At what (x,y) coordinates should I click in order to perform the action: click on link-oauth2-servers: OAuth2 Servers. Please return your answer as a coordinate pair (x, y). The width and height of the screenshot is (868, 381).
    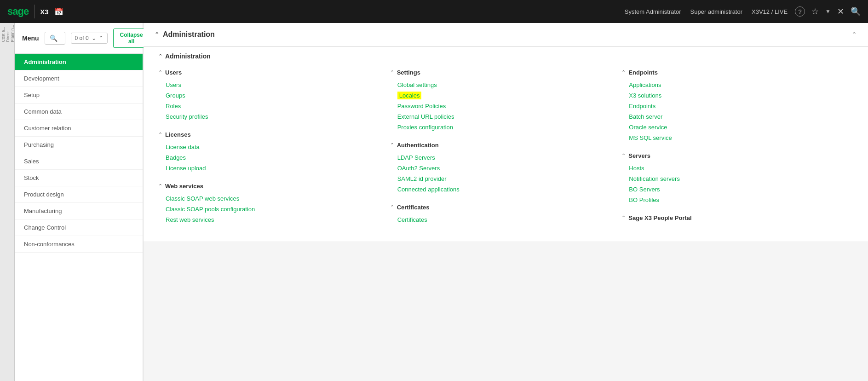
    Looking at the image, I should click on (501, 168).